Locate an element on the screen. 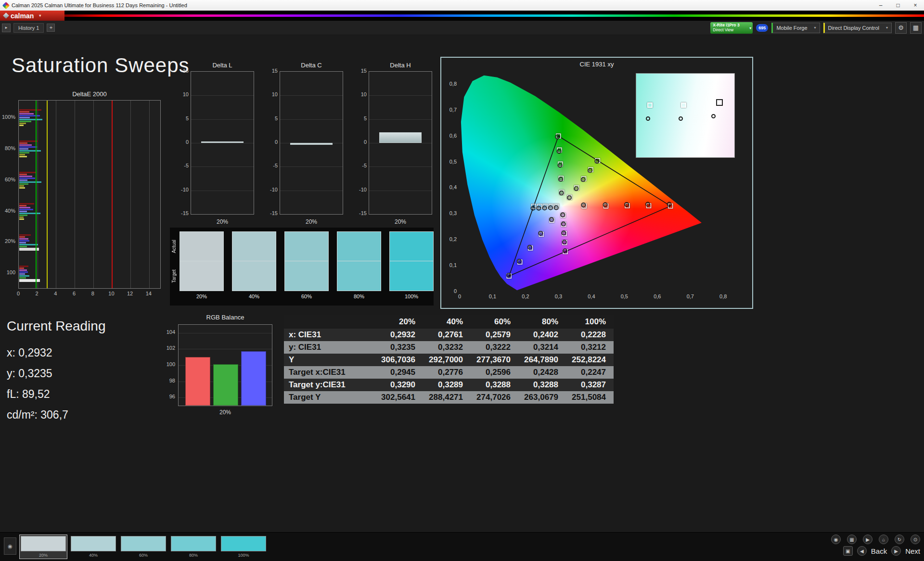 This screenshot has height=561, width=924. delta-c-y-axis: 151050-5-10-15 is located at coordinates (272, 145).